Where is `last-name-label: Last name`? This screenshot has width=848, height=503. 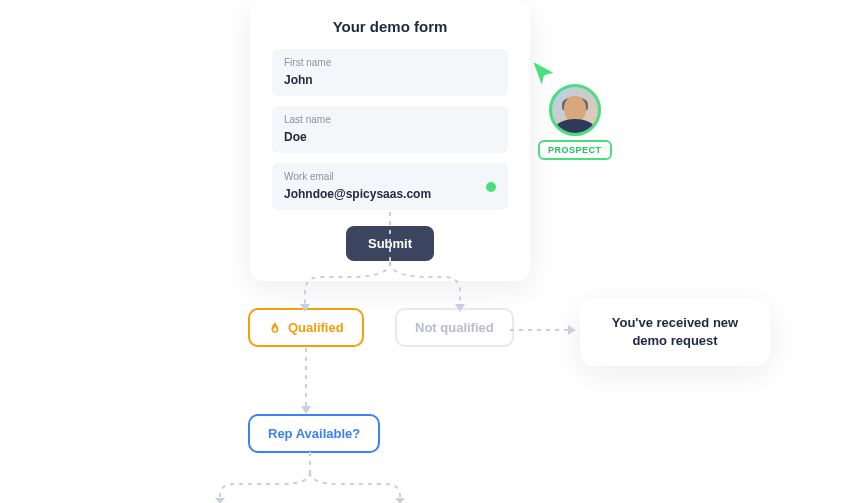
last-name-label: Last name is located at coordinates (390, 120).